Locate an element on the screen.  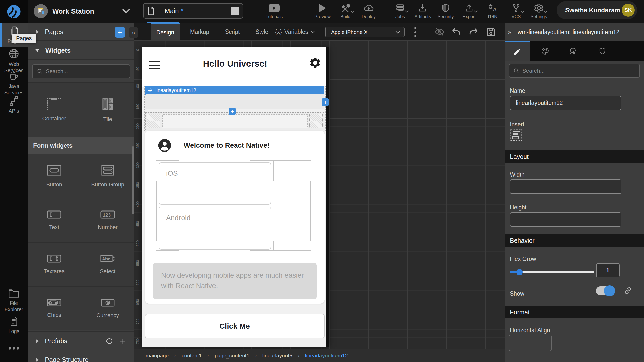
align-center-button is located at coordinates (530, 343).